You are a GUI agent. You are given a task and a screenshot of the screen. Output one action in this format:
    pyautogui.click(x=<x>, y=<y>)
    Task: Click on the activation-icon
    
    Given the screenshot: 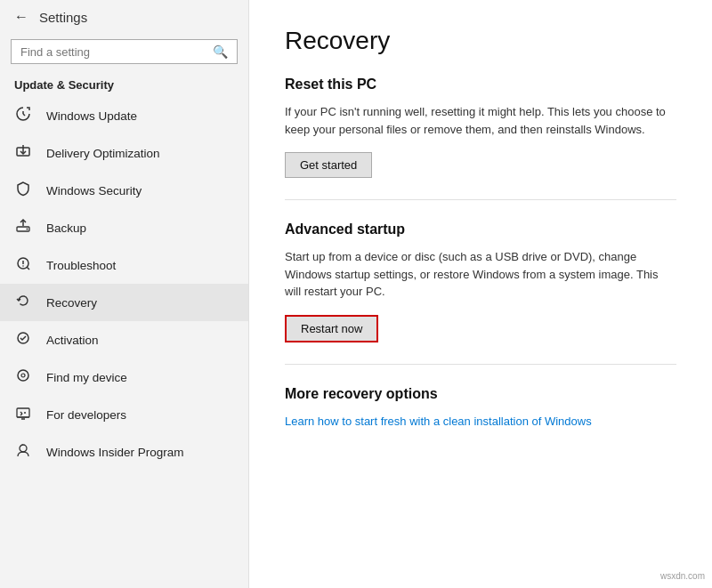 What is the action you would take?
    pyautogui.click(x=23, y=340)
    